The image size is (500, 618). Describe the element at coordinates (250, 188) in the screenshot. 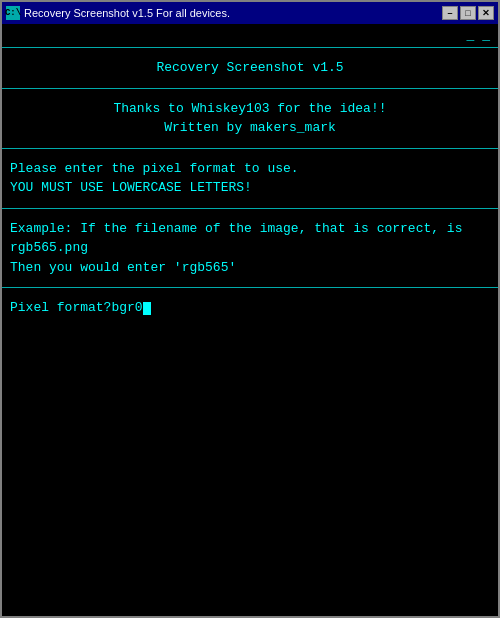

I see `instruction-line2: YOU MUST USE LOWERCASE LETTERS!` at that location.